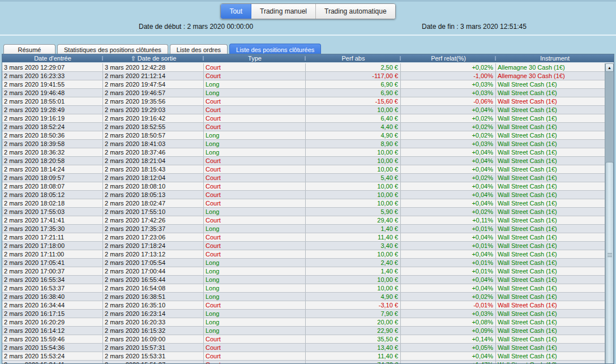 This screenshot has height=364, width=616. Describe the element at coordinates (236, 11) in the screenshot. I see `tab-tout: Tout` at that location.